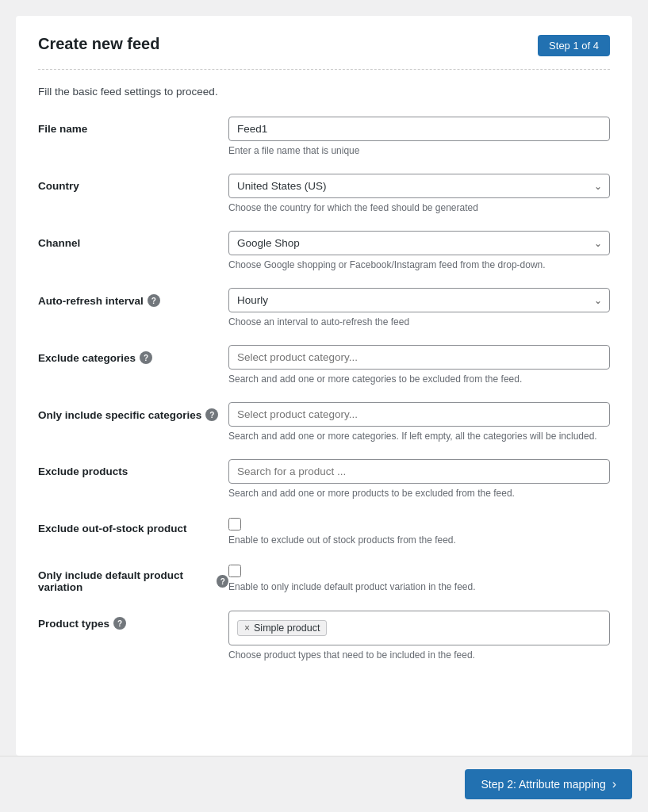 Image resolution: width=648 pixels, height=812 pixels. What do you see at coordinates (419, 208) in the screenshot?
I see `country-hint: Choose the country for which the feed sh…` at bounding box center [419, 208].